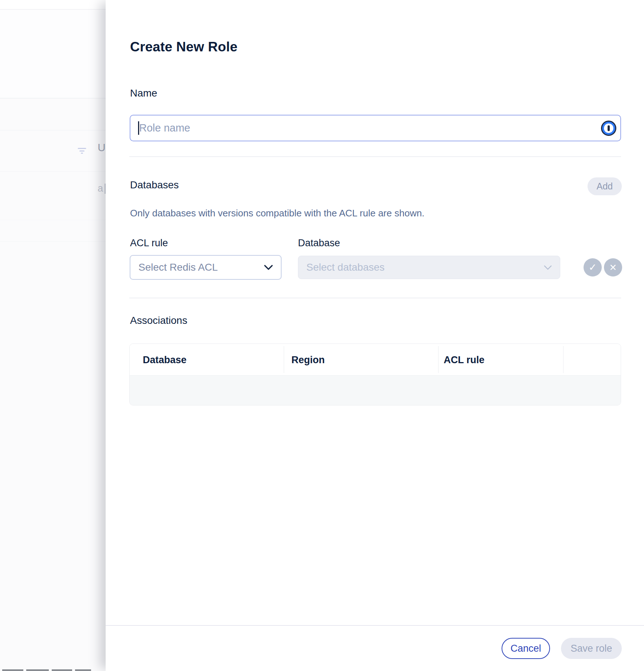  What do you see at coordinates (277, 213) in the screenshot?
I see `databases-note: Only databases with versions compatible …` at bounding box center [277, 213].